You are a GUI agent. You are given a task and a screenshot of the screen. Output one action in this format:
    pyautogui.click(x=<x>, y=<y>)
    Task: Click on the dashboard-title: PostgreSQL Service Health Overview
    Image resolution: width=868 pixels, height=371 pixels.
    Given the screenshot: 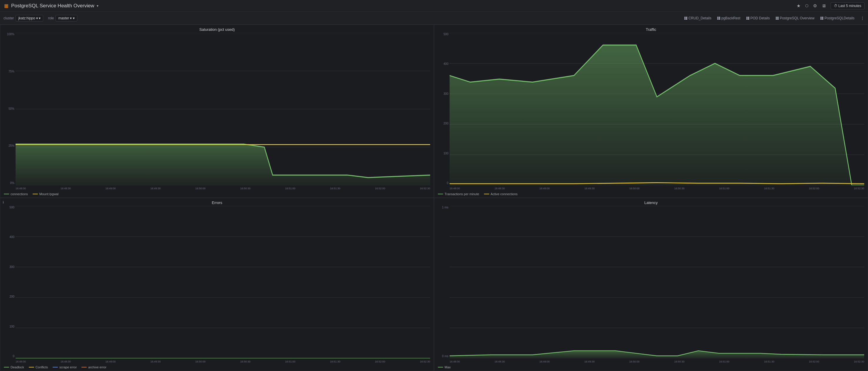 What is the action you would take?
    pyautogui.click(x=53, y=6)
    